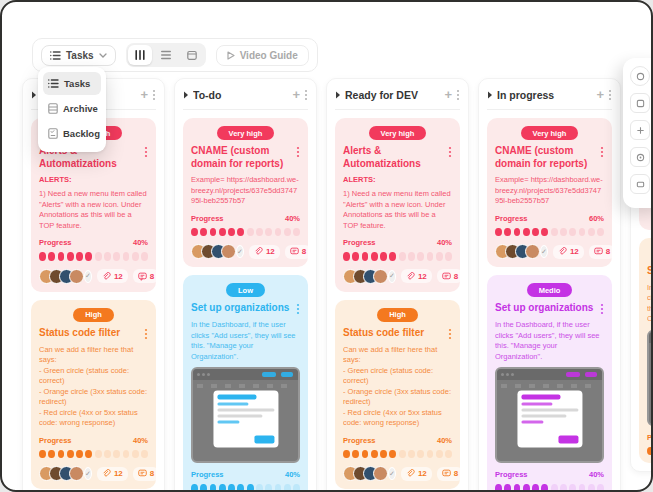 This screenshot has height=492, width=653. I want to click on avatar-group, so click(59, 474).